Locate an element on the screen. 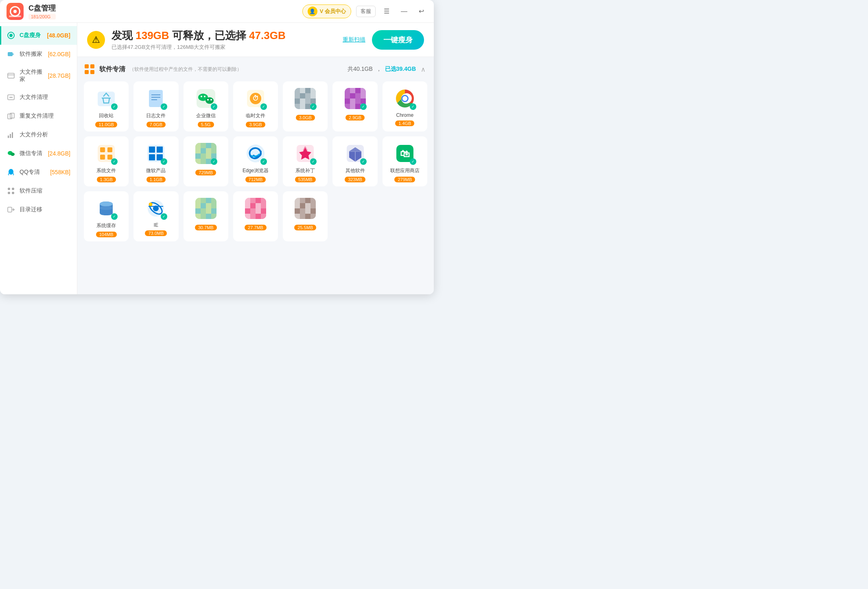 Image resolution: width=868 pixels, height=589 pixels. sidebar-item-bigfile-analyze: 大文件分析 is located at coordinates (38, 135).